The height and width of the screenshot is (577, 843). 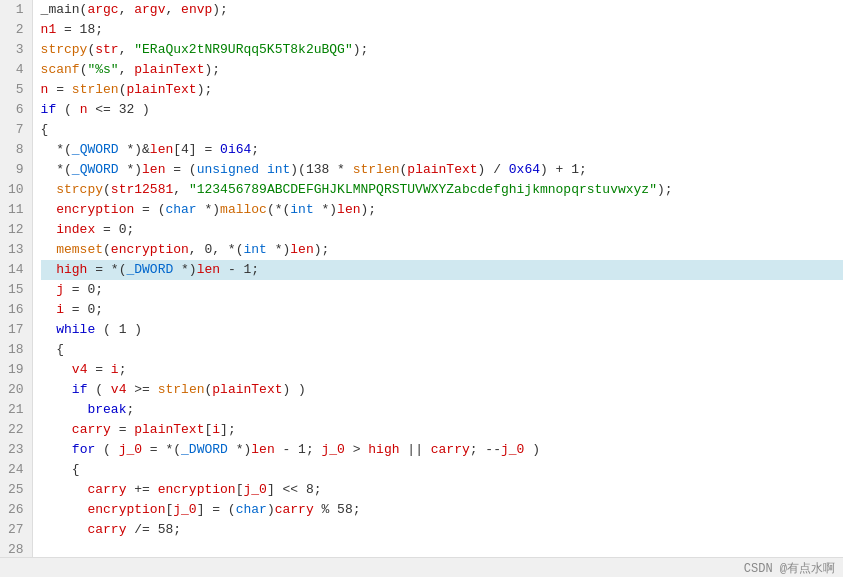 What do you see at coordinates (16, 130) in the screenshot?
I see `line-num-7: 7` at bounding box center [16, 130].